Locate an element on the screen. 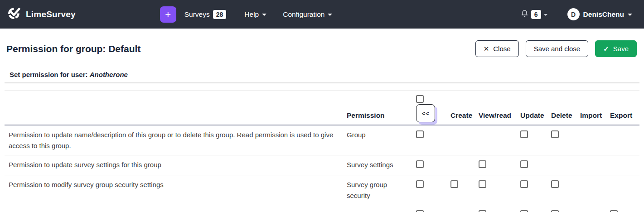 The width and height of the screenshot is (644, 212). notifications-dropdown: 6 is located at coordinates (534, 14).